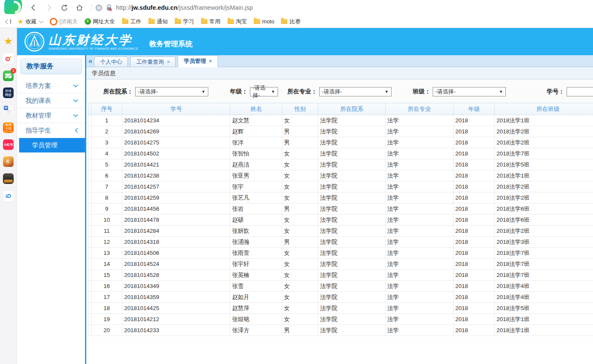 The image size is (593, 364). I want to click on bookmark-folder: 常用, so click(211, 22).